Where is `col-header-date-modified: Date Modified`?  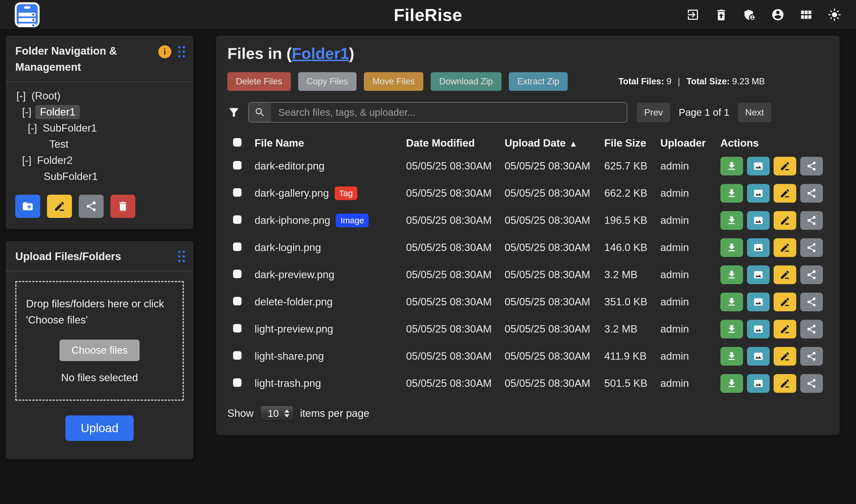
col-header-date-modified: Date Modified is located at coordinates (450, 143).